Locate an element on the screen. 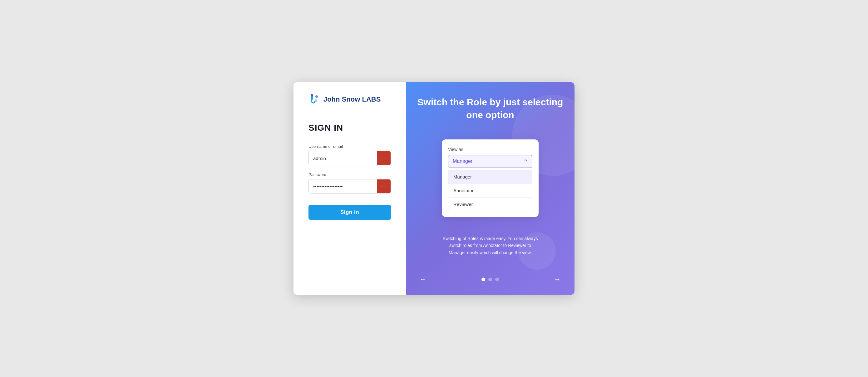 The image size is (868, 377). sign-in-button: Sign in is located at coordinates (350, 212).